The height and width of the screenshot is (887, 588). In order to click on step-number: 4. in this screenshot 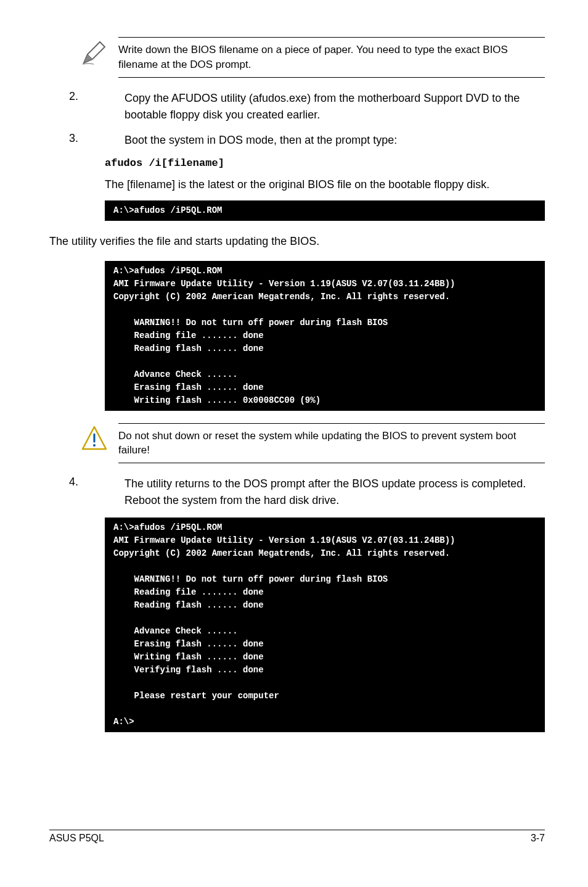, I will do `click(87, 492)`.